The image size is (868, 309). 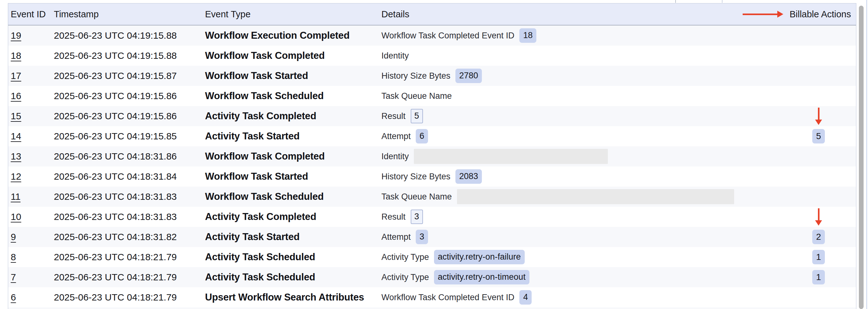 What do you see at coordinates (528, 35) in the screenshot?
I see `detail-value-badge: 18` at bounding box center [528, 35].